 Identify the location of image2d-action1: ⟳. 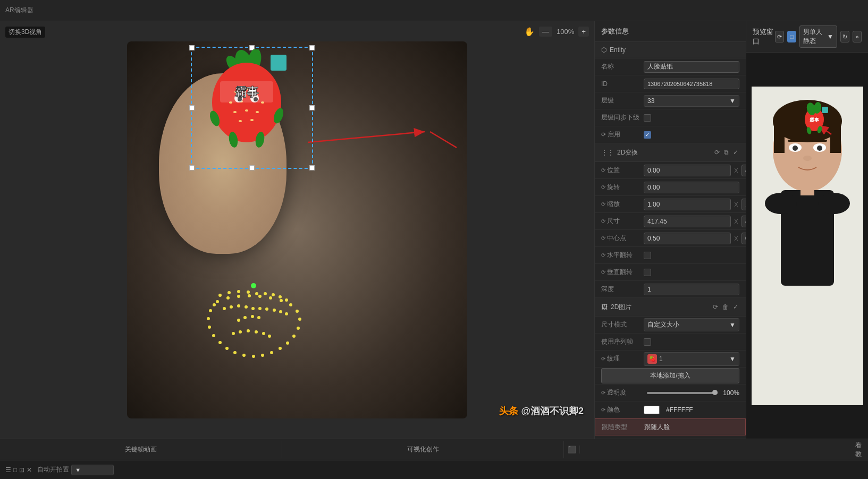
(715, 307).